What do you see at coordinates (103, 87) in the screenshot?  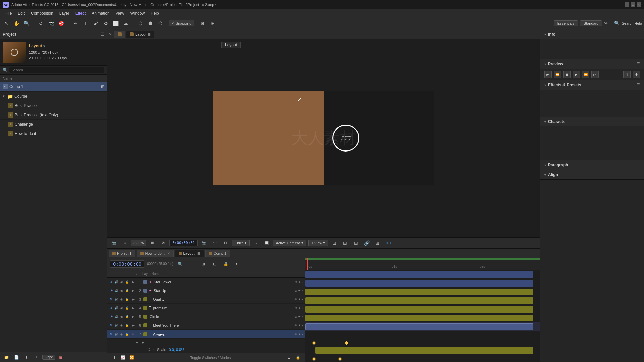 I see `comp1-icon-right: ⊞` at bounding box center [103, 87].